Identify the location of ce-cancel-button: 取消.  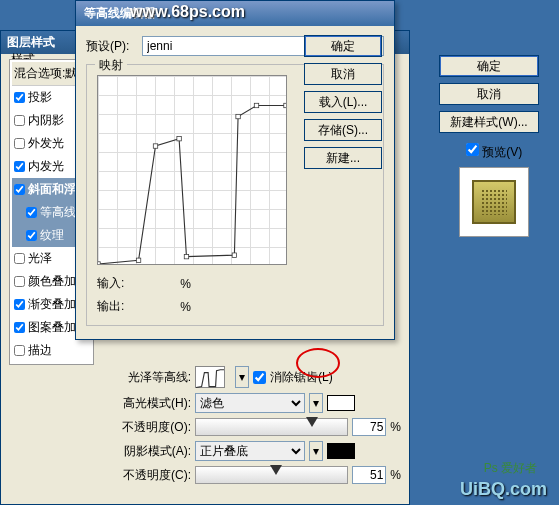
(343, 74).